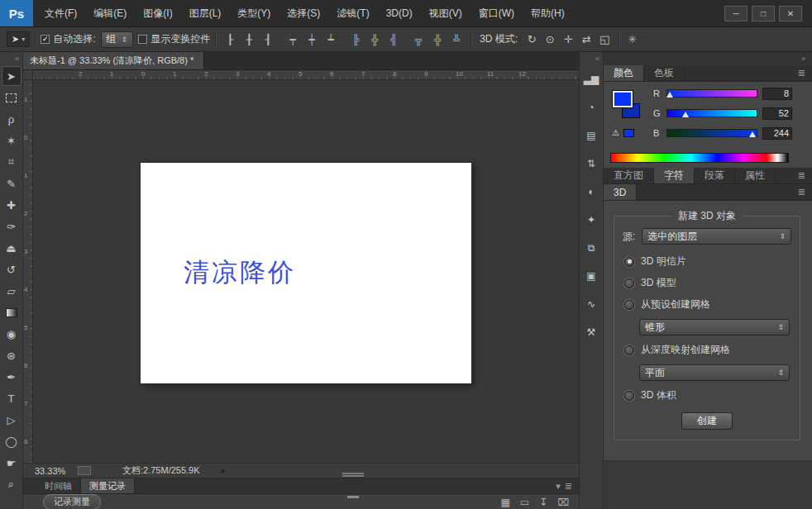 This screenshot has width=812, height=509. Describe the element at coordinates (804, 59) in the screenshot. I see `collapse-dock-icon: »` at that location.